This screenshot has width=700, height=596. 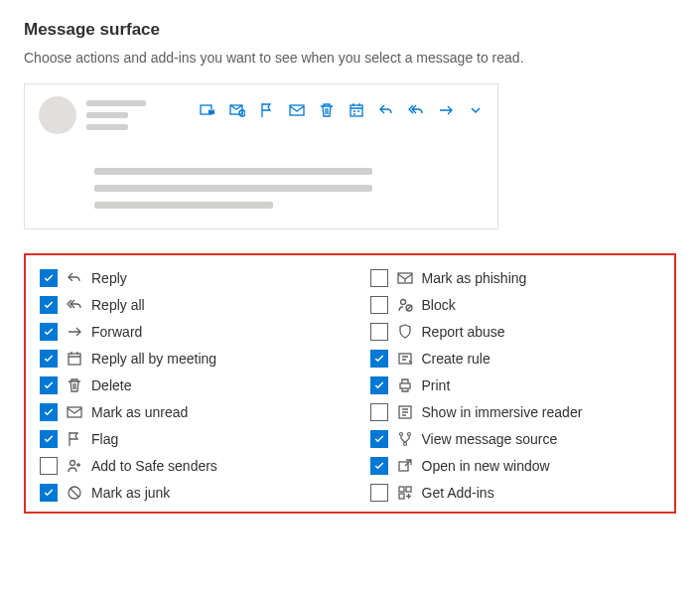 I want to click on option-add-to-safe-senders: Add to Safe senders, so click(x=185, y=466).